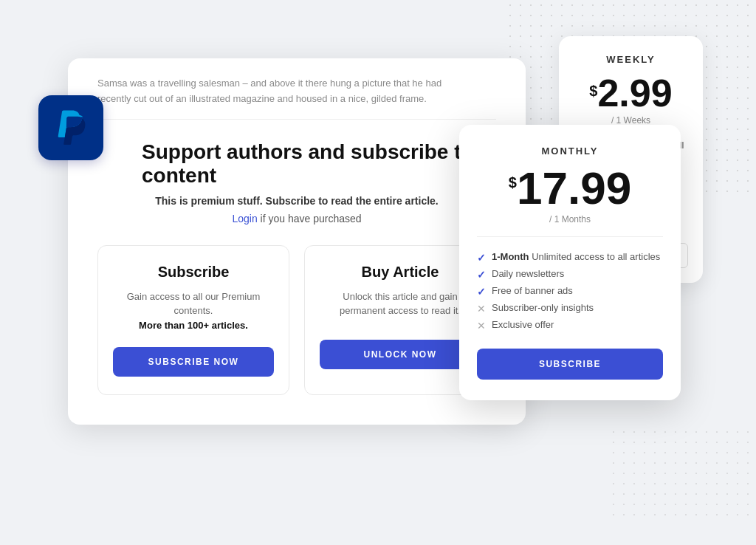 The image size is (756, 545). I want to click on monthly-plan-label: MONTHLY, so click(570, 151).